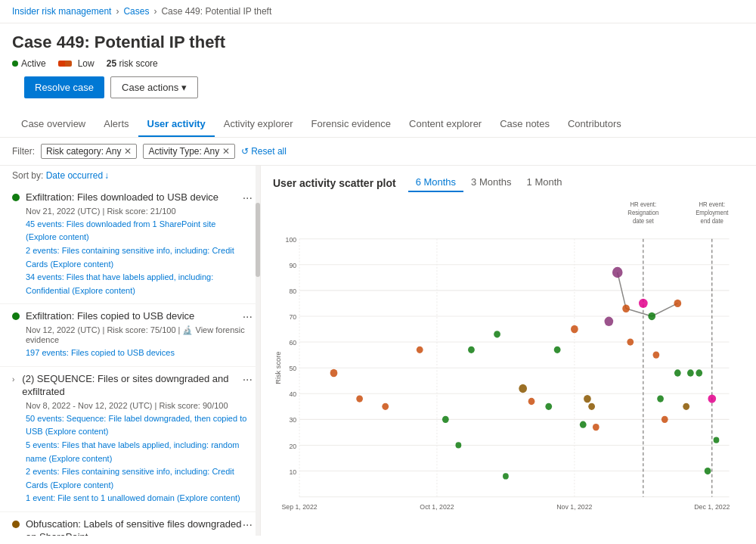 The image size is (756, 544). I want to click on resolve-case-button: Resolve case, so click(64, 88).